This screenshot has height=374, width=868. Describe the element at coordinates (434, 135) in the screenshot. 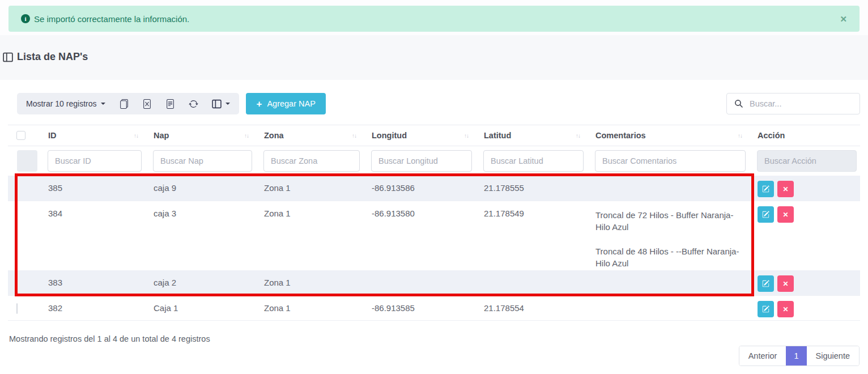

I see `table-header-row: ID↑↓ Nap↑↓ Zona↑↓ Longitud↑↓ Latitud↑↓ C…` at that location.